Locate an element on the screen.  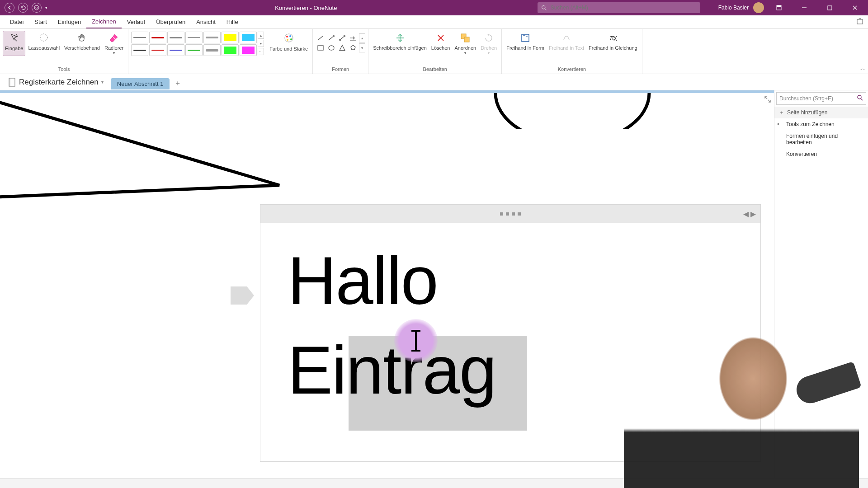
rotate-button: Drehen▾ is located at coordinates (489, 43).